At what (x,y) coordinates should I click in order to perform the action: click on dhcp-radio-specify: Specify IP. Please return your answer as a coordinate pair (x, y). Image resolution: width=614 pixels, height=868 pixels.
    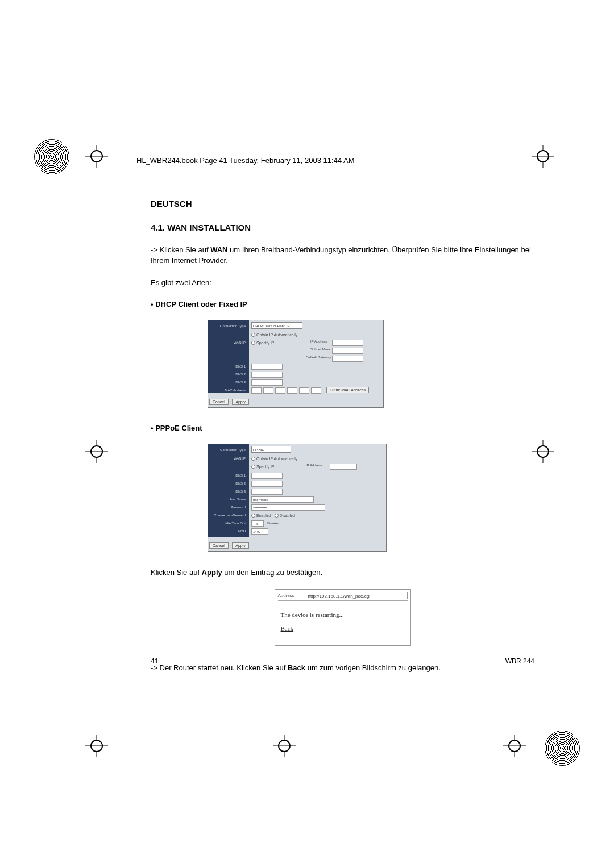
    Looking at the image, I should click on (263, 343).